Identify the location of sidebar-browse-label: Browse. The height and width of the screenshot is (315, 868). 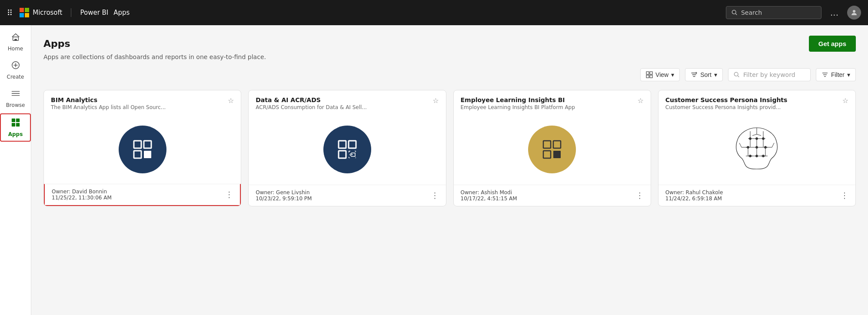
(16, 105).